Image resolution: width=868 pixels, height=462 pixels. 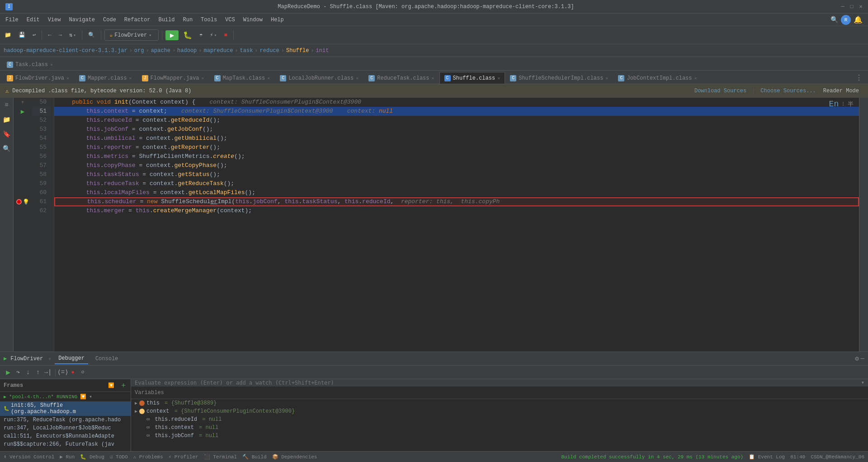 I want to click on breadcrumb-reduce: reduce, so click(x=269, y=51).